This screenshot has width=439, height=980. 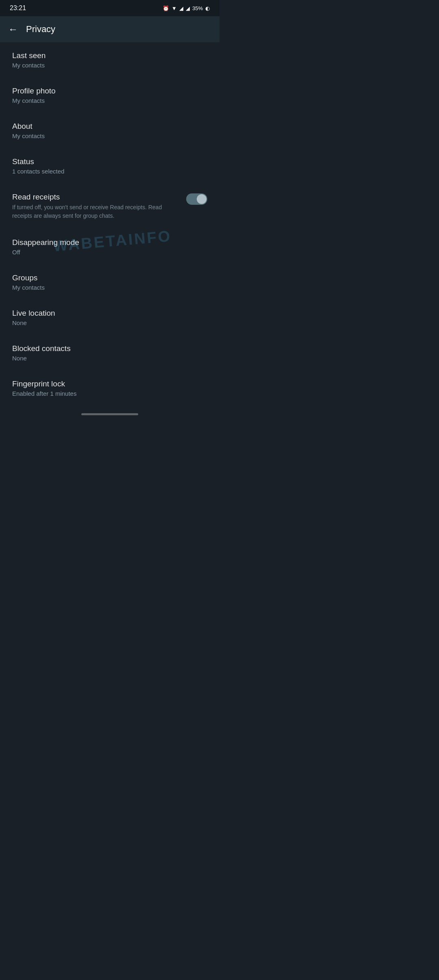 I want to click on settings-item-live-location: Live location None, so click(x=110, y=318).